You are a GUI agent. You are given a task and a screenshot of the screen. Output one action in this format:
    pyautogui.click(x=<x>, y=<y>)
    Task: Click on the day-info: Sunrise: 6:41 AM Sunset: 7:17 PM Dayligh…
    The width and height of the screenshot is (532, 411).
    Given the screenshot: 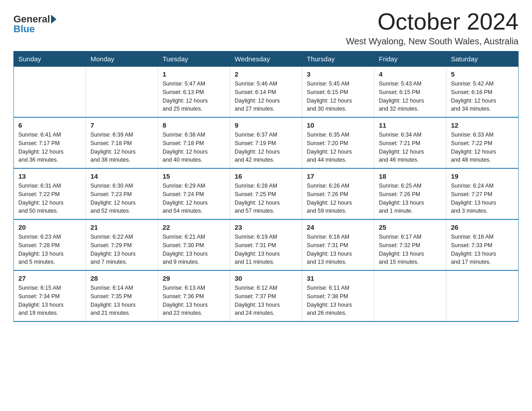 What is the action you would take?
    pyautogui.click(x=50, y=148)
    